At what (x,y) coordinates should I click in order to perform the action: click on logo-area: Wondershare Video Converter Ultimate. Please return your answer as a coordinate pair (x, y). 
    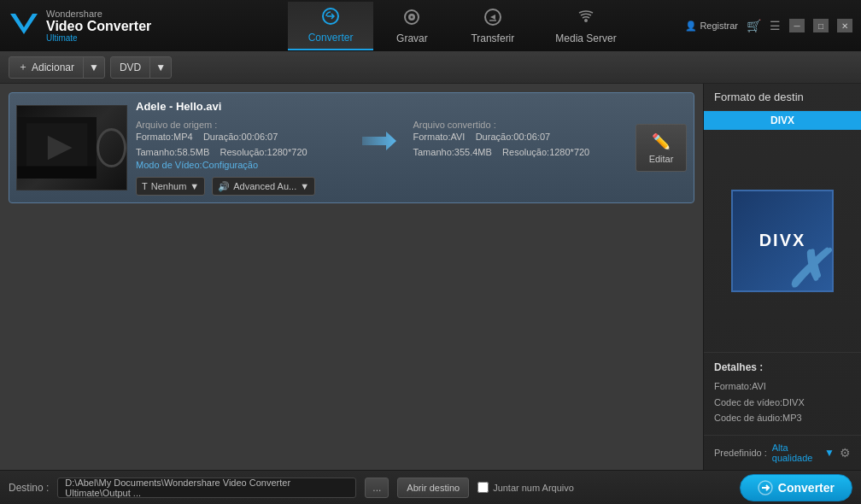
    Looking at the image, I should click on (124, 26).